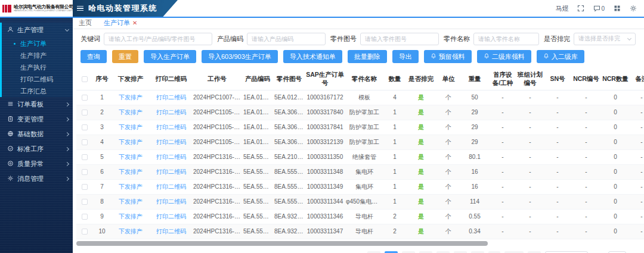  Describe the element at coordinates (322, 9) in the screenshot. I see `top-bar: 哈尔滨电气动力装备有限公司 HARBIN ELECTRIC POWER EQUI…` at that location.